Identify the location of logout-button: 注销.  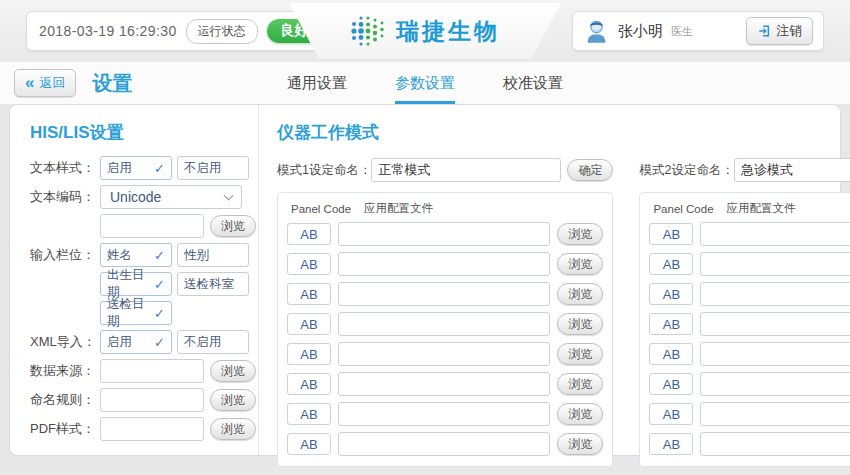
(780, 31).